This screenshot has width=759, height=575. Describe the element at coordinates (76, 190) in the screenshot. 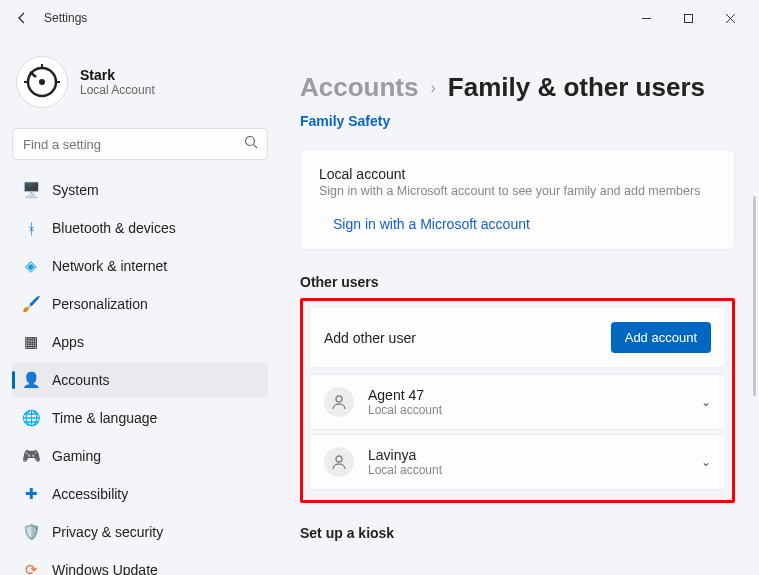

I see `nav-label: System` at that location.